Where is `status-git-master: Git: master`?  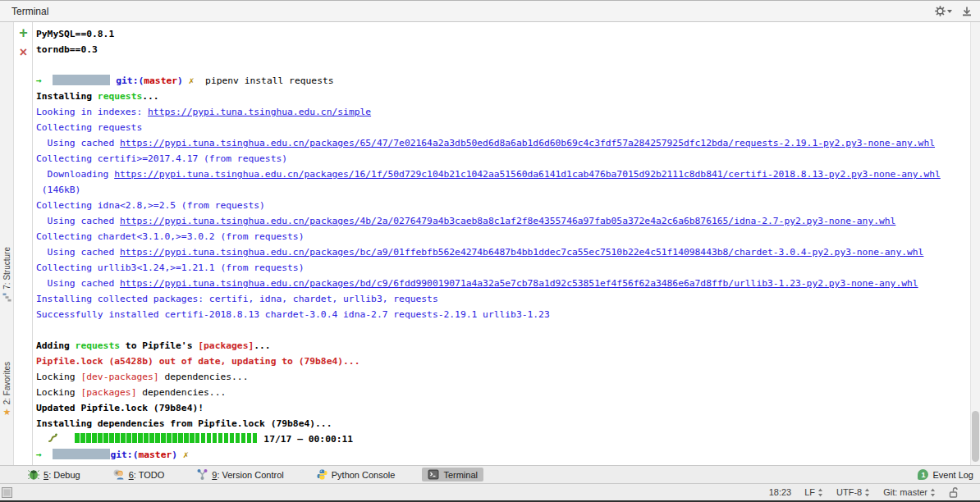 status-git-master: Git: master is located at coordinates (909, 492).